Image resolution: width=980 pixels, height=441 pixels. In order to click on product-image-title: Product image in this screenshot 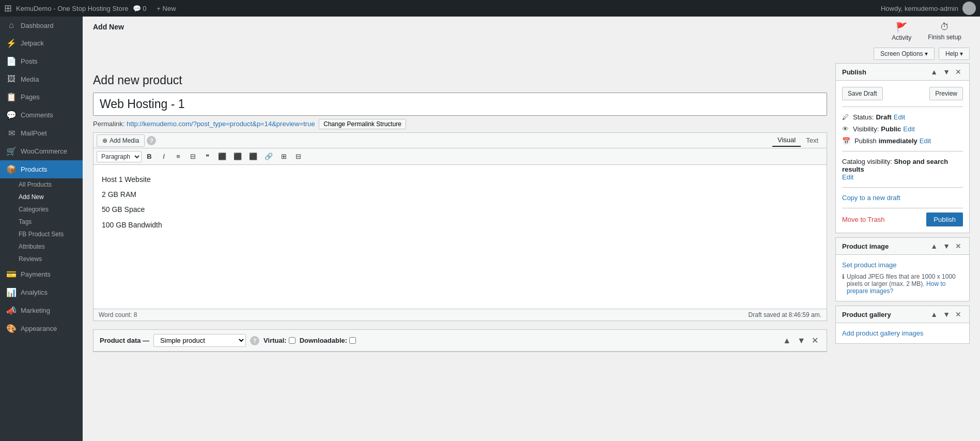, I will do `click(865, 246)`.